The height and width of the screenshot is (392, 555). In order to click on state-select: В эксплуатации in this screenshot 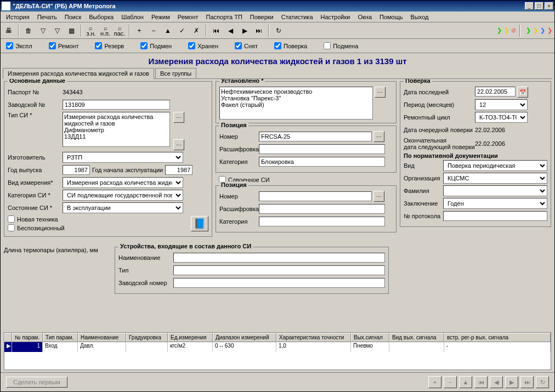, I will do `click(123, 208)`.